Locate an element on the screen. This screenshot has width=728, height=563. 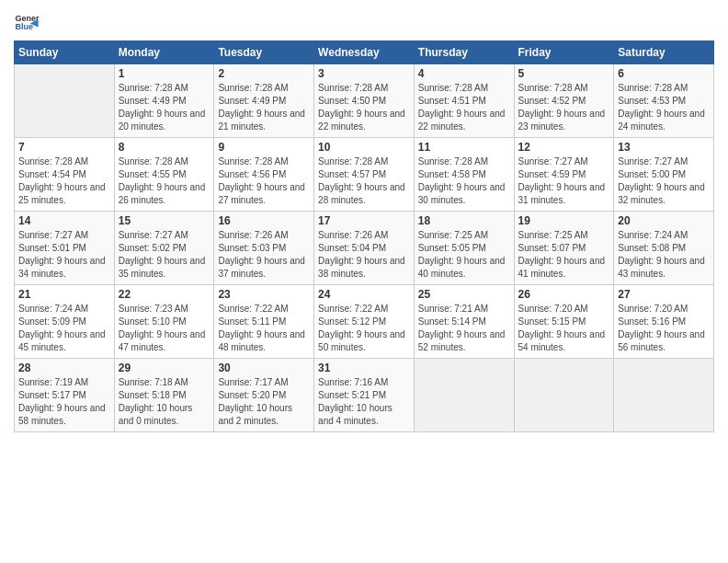
day-number: 6 is located at coordinates (664, 74).